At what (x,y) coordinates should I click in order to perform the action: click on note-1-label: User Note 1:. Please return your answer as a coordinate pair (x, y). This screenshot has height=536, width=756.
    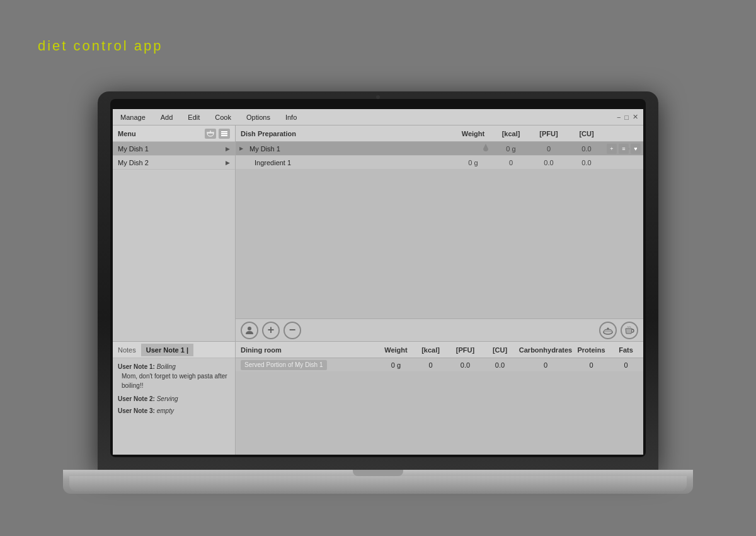
    Looking at the image, I should click on (137, 367).